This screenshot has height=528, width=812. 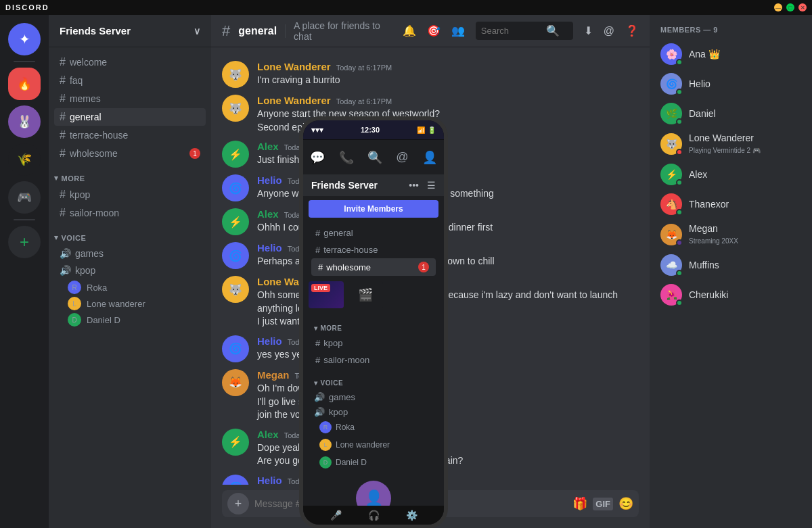 What do you see at coordinates (24, 197) in the screenshot?
I see `server-icon-4: 🎮` at bounding box center [24, 197].